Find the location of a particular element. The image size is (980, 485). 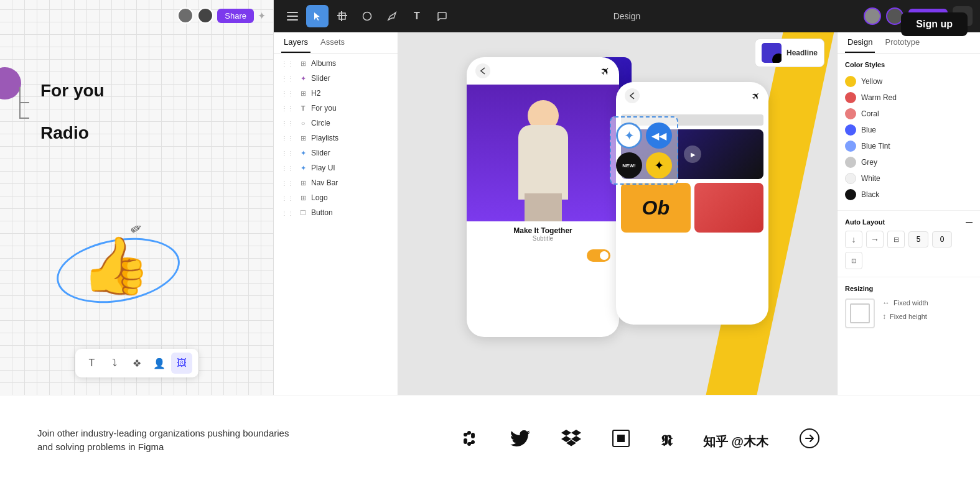

color-item-black: Black is located at coordinates (908, 195).